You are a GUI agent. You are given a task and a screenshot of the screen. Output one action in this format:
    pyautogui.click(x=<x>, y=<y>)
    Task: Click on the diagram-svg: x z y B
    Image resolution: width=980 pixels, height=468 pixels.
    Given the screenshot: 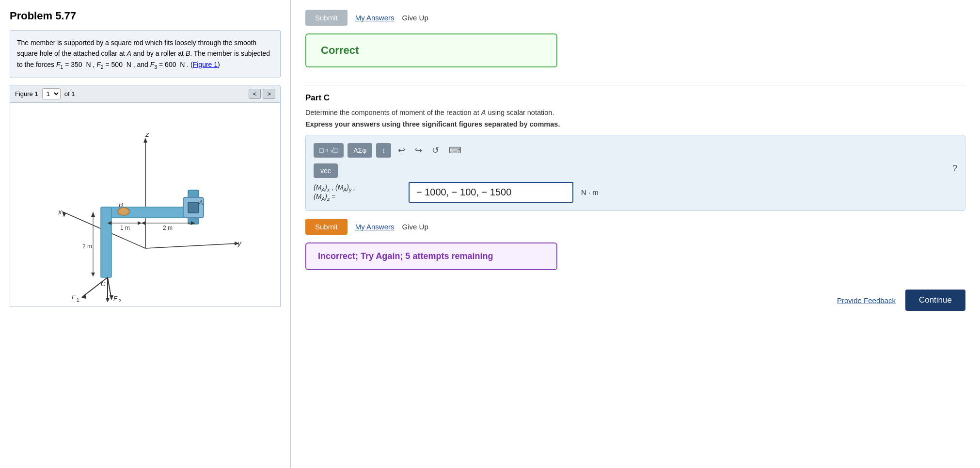 What is the action you would take?
    pyautogui.click(x=145, y=205)
    